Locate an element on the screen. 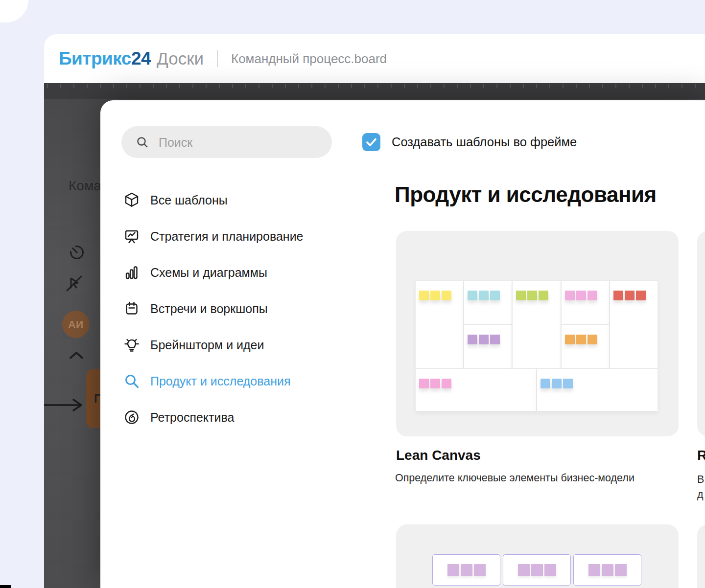  template-description: Определите ключевые элементы бизнес-моде… is located at coordinates (515, 478).